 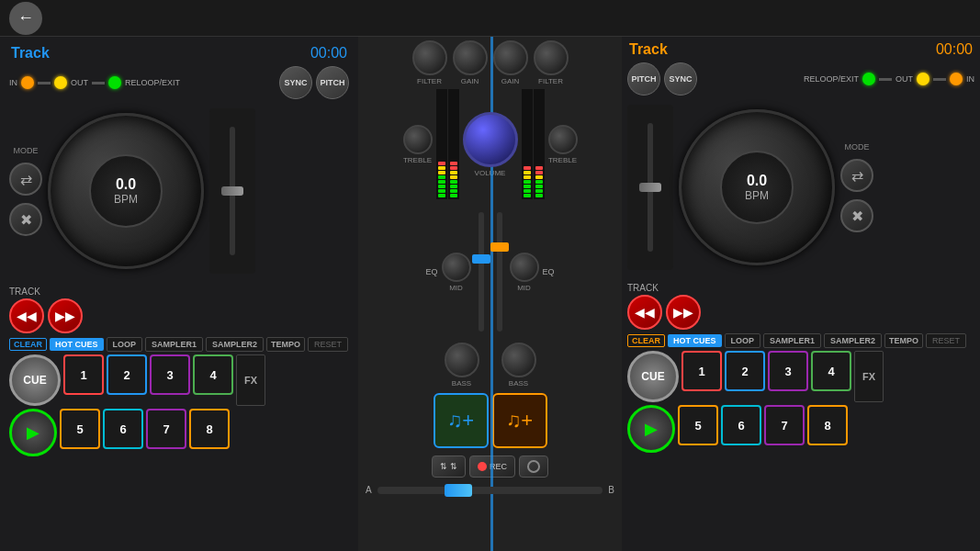 I want to click on left-pad-7: 7, so click(x=166, y=429).